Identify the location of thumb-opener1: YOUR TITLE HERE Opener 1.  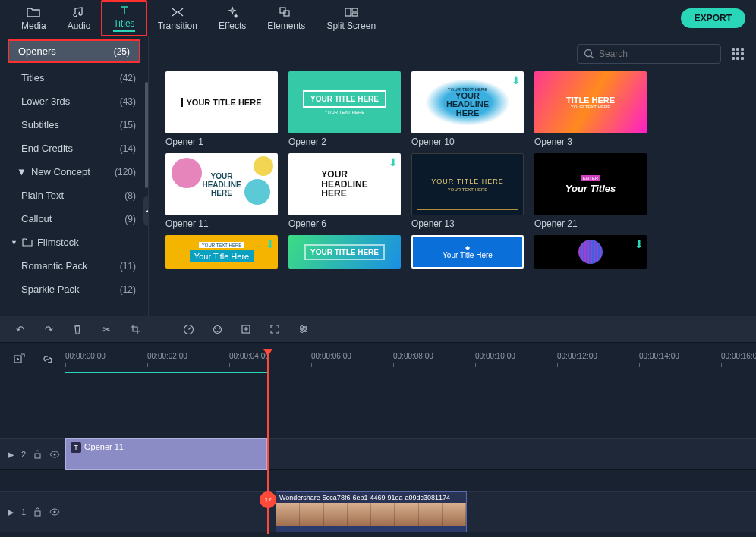
(222, 109).